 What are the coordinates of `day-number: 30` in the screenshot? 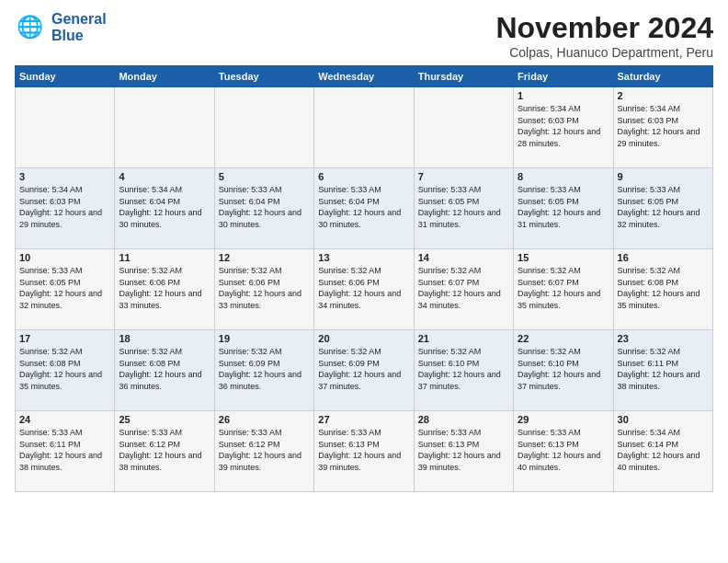 It's located at (664, 419).